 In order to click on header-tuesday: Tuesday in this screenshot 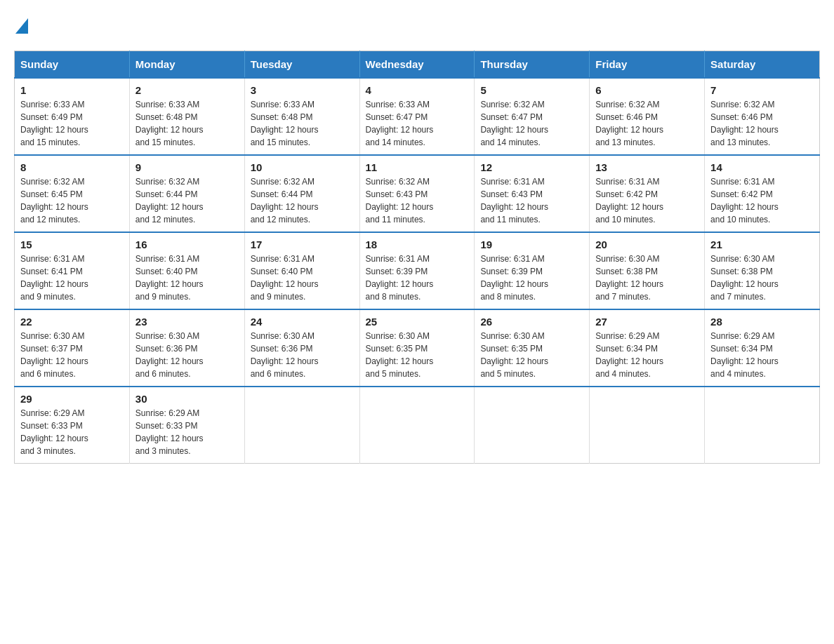, I will do `click(302, 65)`.